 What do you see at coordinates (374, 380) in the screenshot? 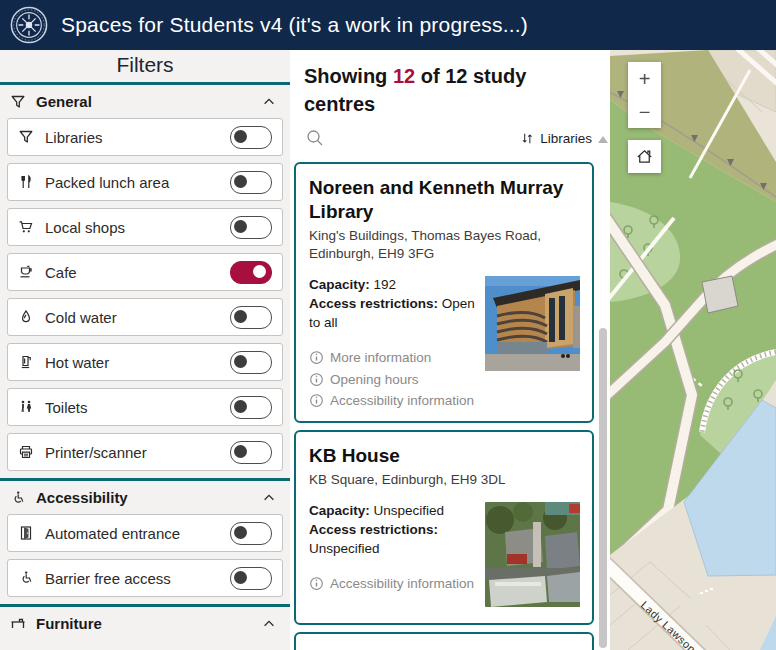
I see `link-label: Opening hours` at bounding box center [374, 380].